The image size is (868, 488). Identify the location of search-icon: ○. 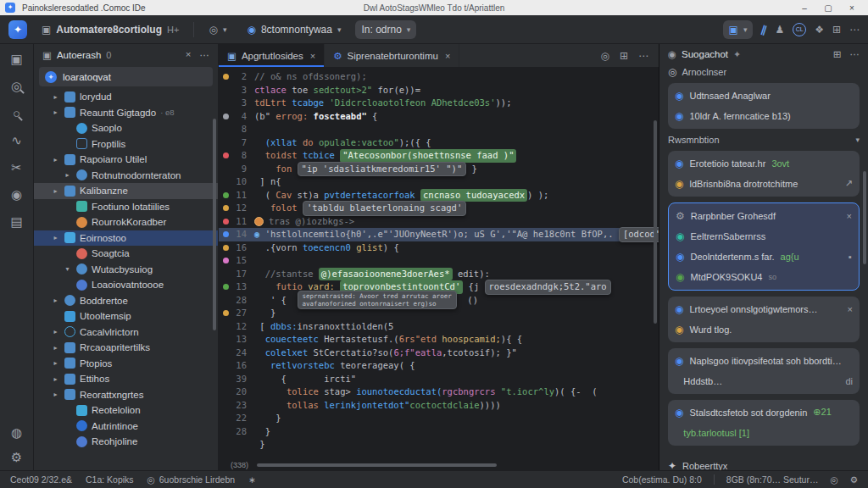
(17, 114).